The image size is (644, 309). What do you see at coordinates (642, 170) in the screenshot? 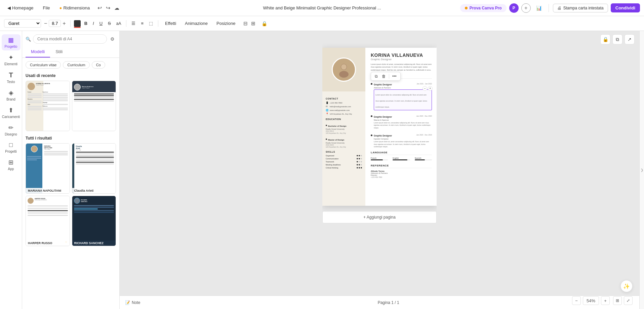
I see `right-panel-toggle: ❯` at bounding box center [642, 170].